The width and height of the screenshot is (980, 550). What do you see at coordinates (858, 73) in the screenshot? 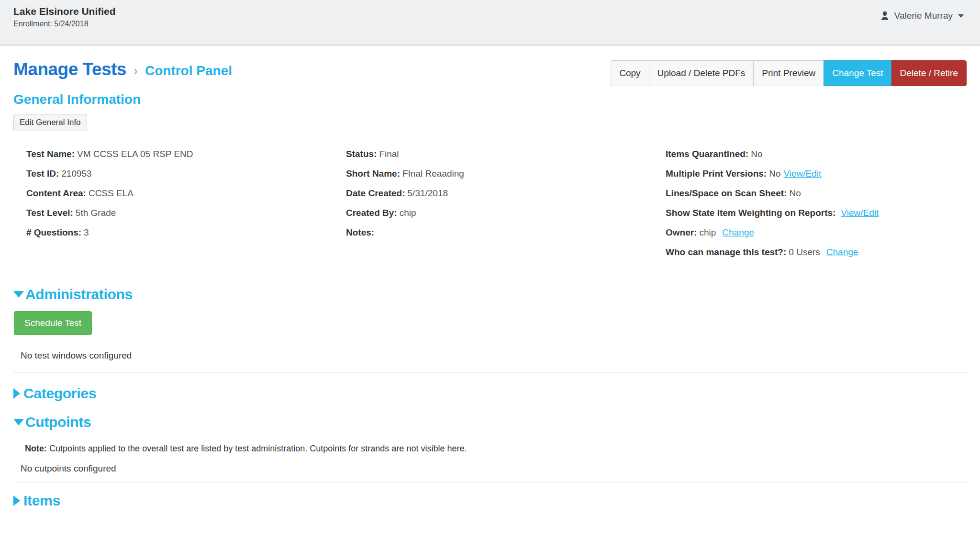
I see `change-test-button: Change Test` at bounding box center [858, 73].